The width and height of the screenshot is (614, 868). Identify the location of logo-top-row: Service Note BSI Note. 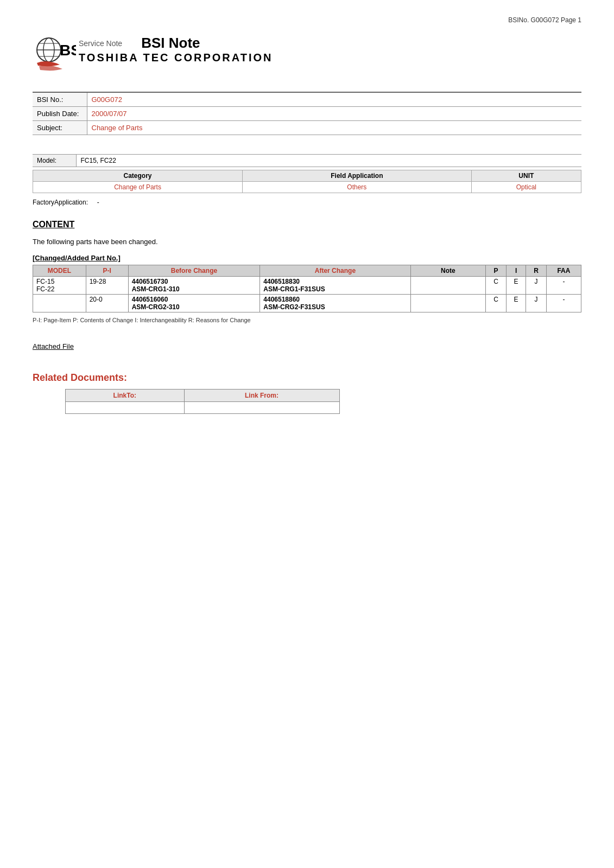
(176, 43).